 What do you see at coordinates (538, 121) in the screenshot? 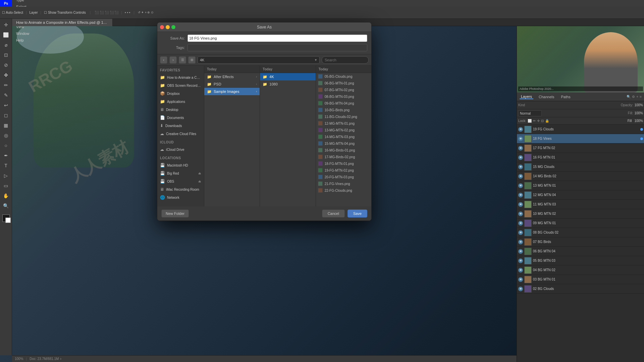
I see `lock-position-icon: ✛` at bounding box center [538, 121].